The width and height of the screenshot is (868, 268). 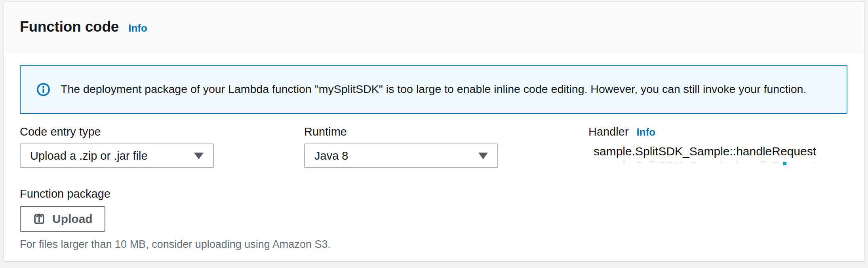 I want to click on runtime-field: Runtime Java 8, so click(x=446, y=147).